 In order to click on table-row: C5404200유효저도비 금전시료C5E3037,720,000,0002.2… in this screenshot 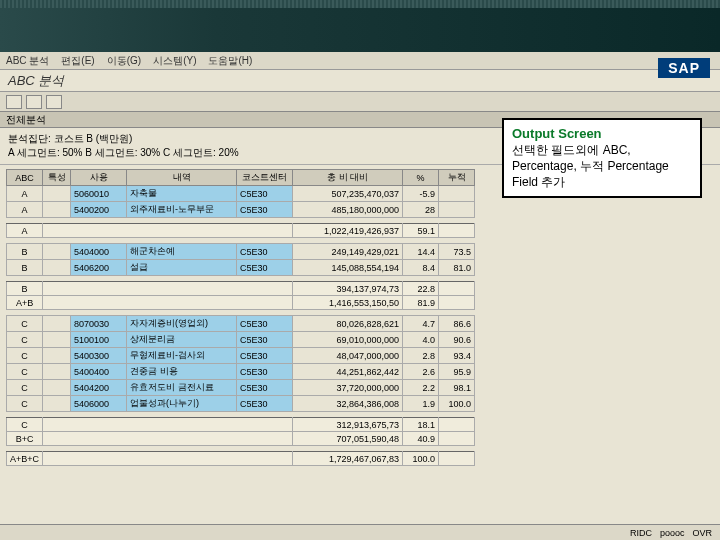, I will do `click(241, 388)`.